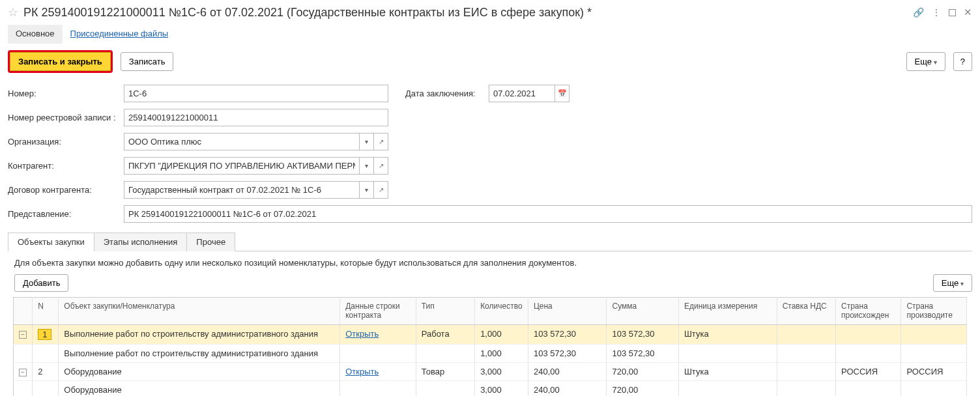 This screenshot has height=396, width=980. What do you see at coordinates (35, 34) in the screenshot?
I see `tab-main: Основное` at bounding box center [35, 34].